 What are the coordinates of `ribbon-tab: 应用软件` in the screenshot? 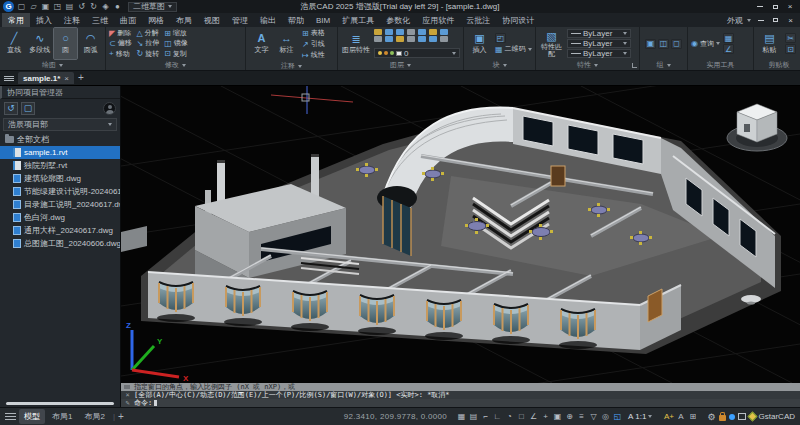 It's located at (438, 20).